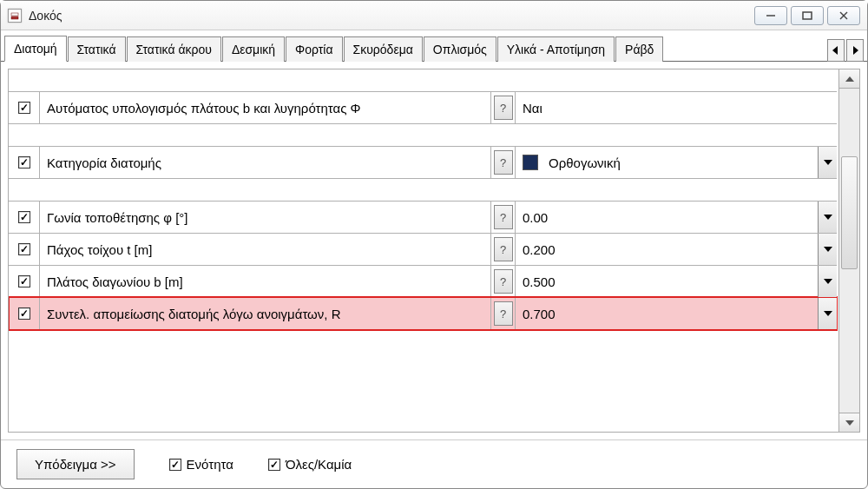  I want to click on property-row-4: Πλάτος διαγωνίου b [m]?0.500, so click(423, 281).